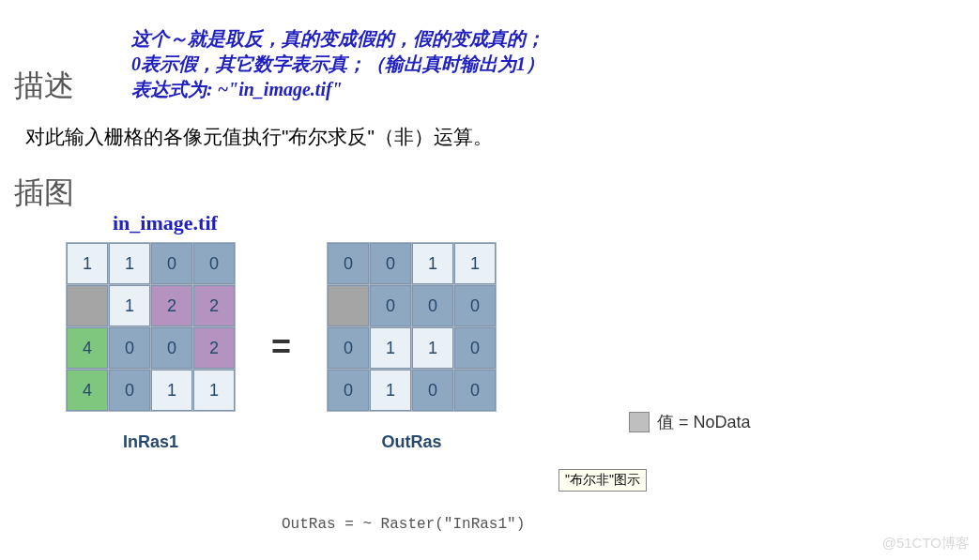  Describe the element at coordinates (338, 64) in the screenshot. I see `annotation-line2: 0表示假，其它数字表示真；（输出真时输出为1）` at that location.